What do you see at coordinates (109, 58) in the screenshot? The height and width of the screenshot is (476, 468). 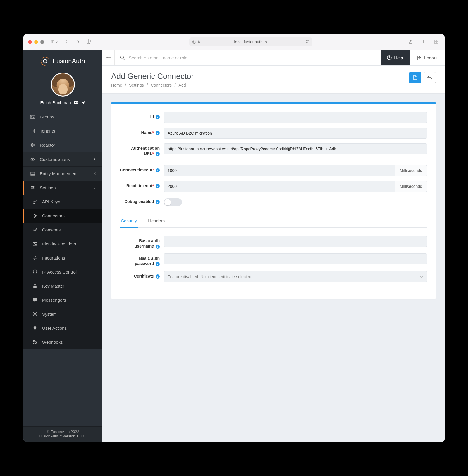 I see `collapse-sidebar-button` at bounding box center [109, 58].